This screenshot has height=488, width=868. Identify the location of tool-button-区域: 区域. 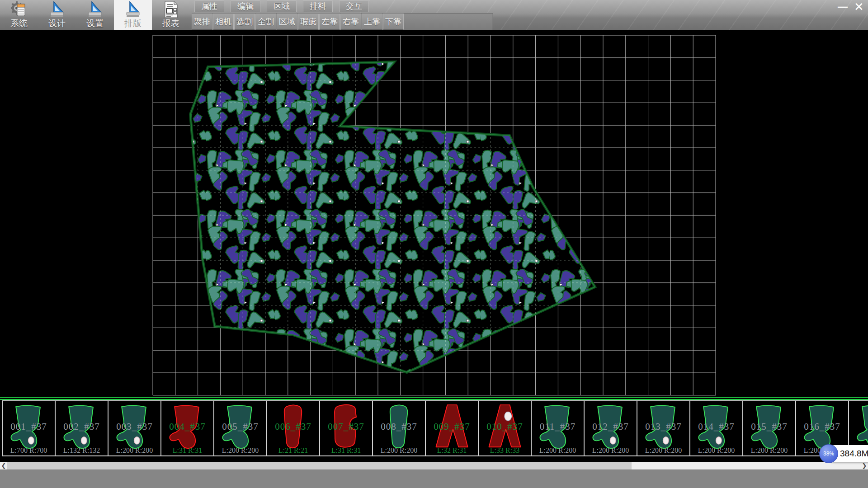
(287, 22).